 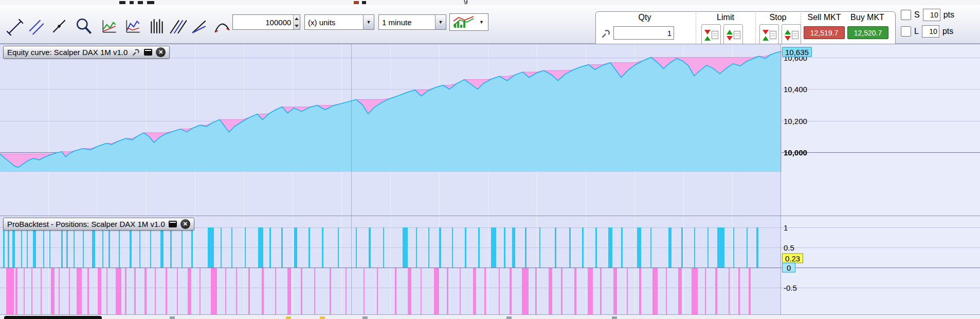 I want to click on long-pts-input, so click(x=931, y=31).